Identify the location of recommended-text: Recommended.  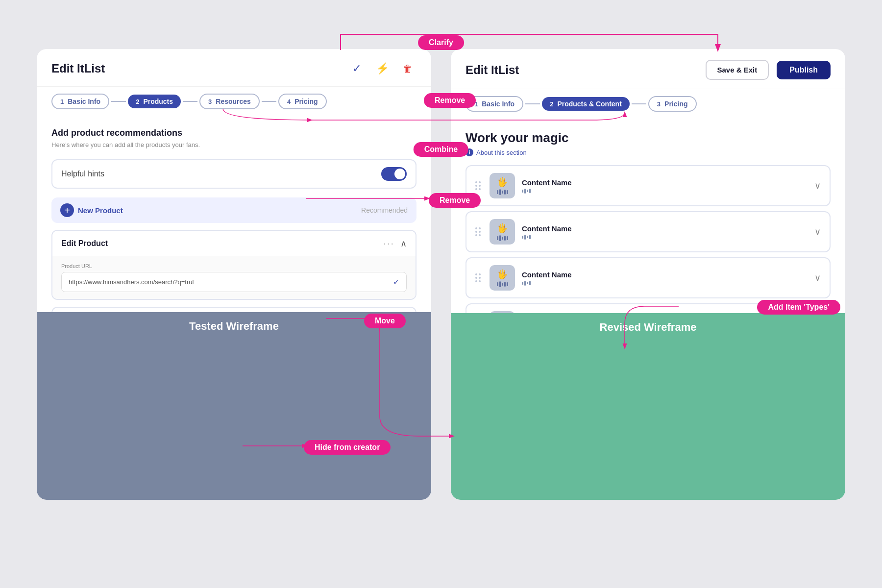
(384, 210).